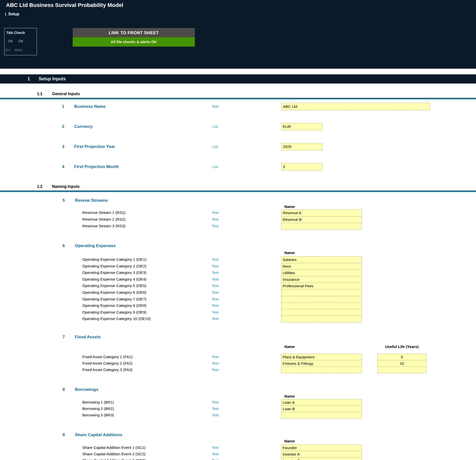 The height and width of the screenshot is (460, 476). What do you see at coordinates (302, 127) in the screenshot?
I see `list-input-cell: EUR` at bounding box center [302, 127].